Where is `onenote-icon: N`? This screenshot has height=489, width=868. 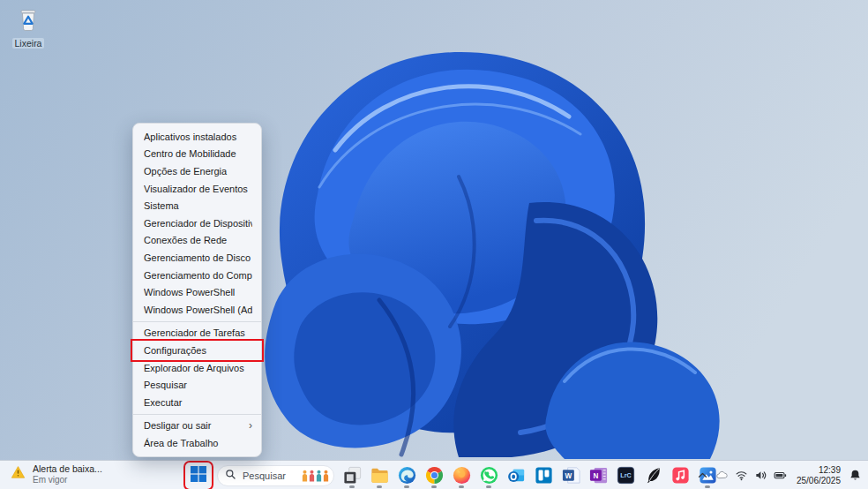 onenote-icon: N is located at coordinates (598, 475).